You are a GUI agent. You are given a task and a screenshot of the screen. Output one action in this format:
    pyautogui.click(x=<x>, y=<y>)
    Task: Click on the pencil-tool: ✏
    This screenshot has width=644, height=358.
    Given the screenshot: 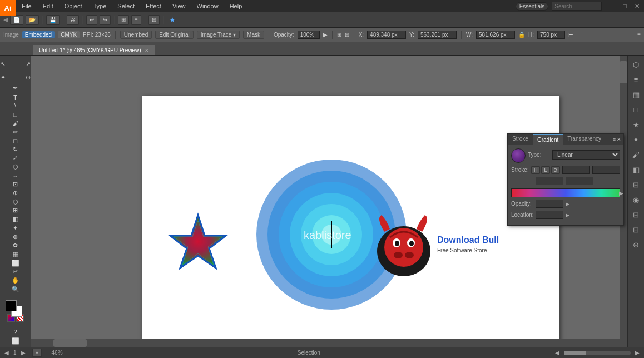 What is the action you would take?
    pyautogui.click(x=16, y=132)
    